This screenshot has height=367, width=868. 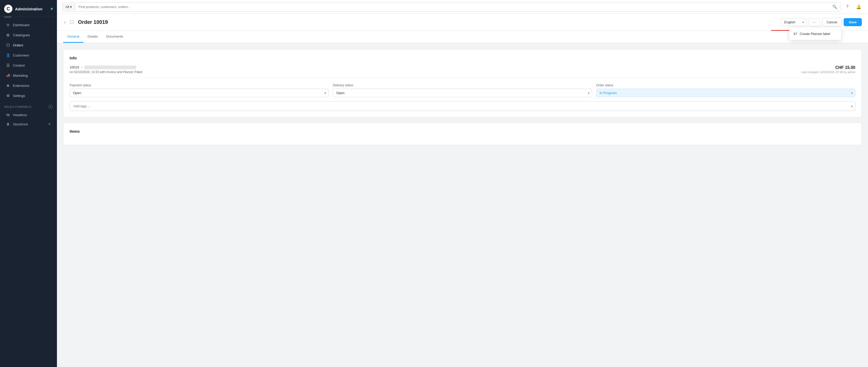 What do you see at coordinates (28, 96) in the screenshot?
I see `sidebar-item-settings: ⚙ Settings` at bounding box center [28, 96].